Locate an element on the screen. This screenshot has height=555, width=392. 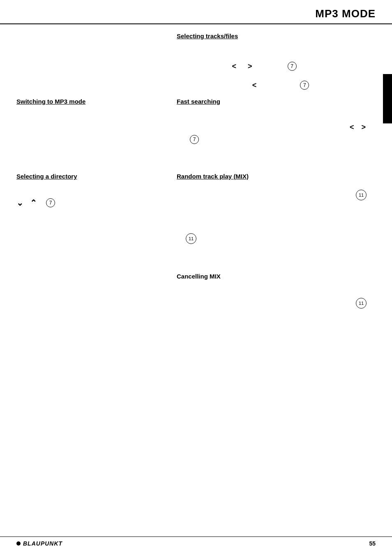
random-track-heading: Random track play (MIX) is located at coordinates (213, 176).